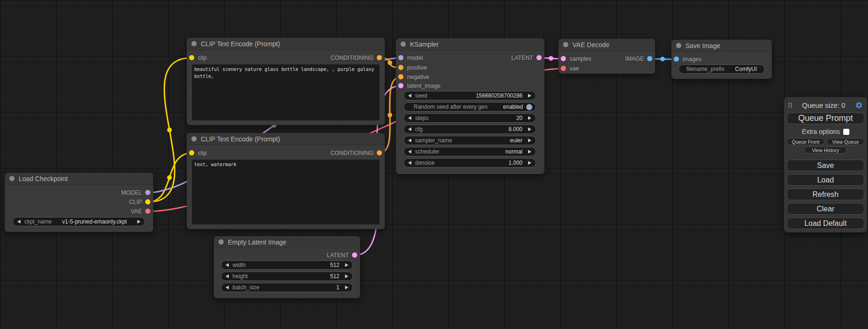 This screenshot has width=868, height=329. Describe the element at coordinates (470, 107) in the screenshot. I see `random-seed-toggle-widget: Random seed after every gen enabled` at that location.